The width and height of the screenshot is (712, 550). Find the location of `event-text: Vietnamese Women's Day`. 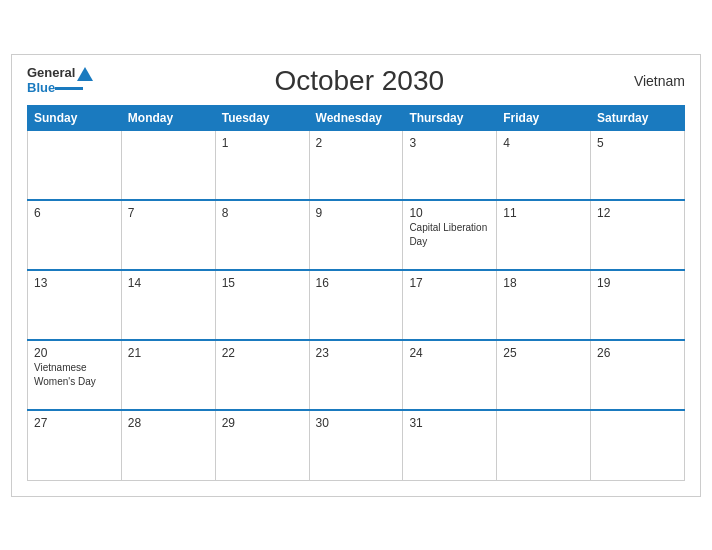

event-text: Vietnamese Women's Day is located at coordinates (65, 374).